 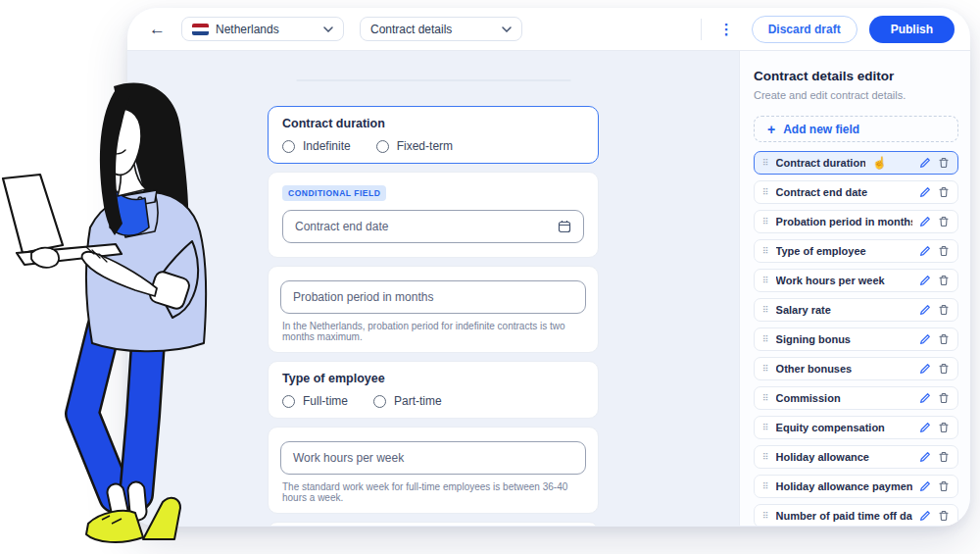 I want to click on probation-placeholder: Probation period in months, so click(x=433, y=297).